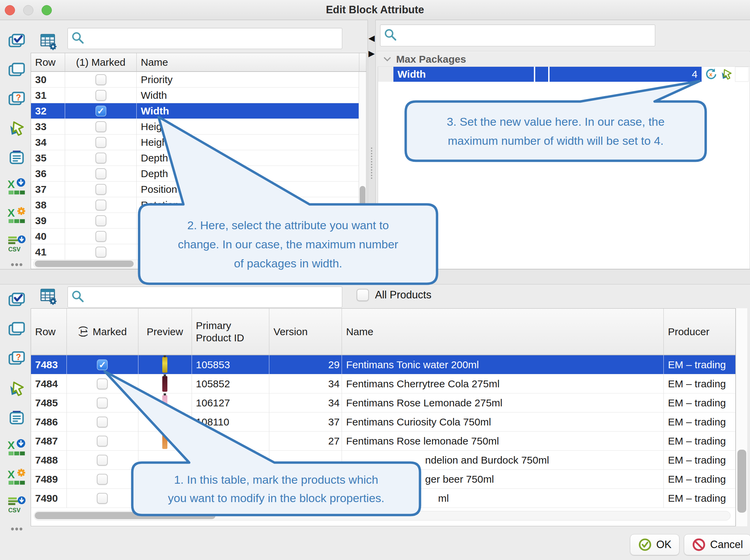 This screenshot has height=560, width=750. What do you see at coordinates (198, 252) in the screenshot?
I see `attribute-row: 41` at bounding box center [198, 252].